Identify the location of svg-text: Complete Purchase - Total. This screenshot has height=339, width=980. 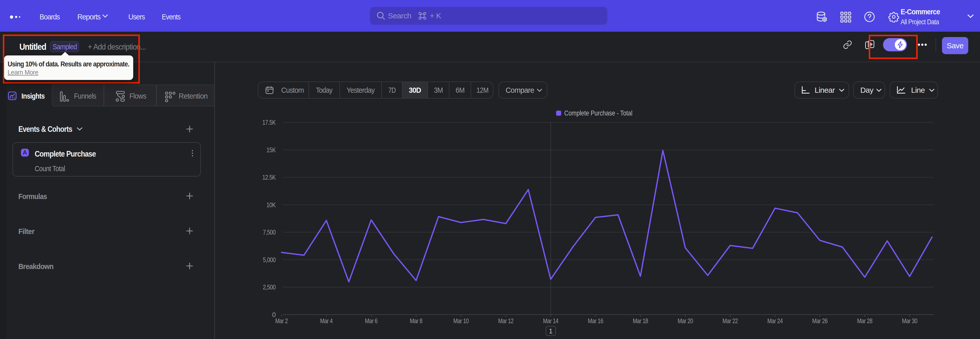
(598, 113).